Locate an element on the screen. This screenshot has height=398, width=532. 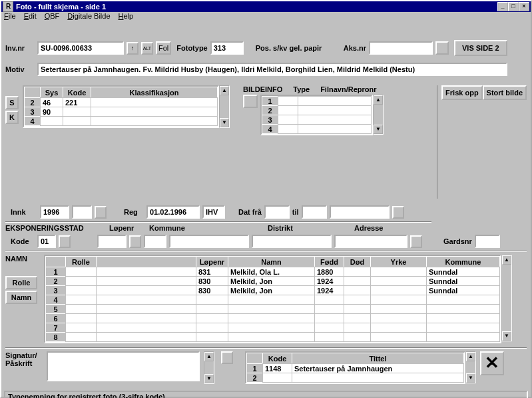
dat-lookup-button is located at coordinates (398, 212).